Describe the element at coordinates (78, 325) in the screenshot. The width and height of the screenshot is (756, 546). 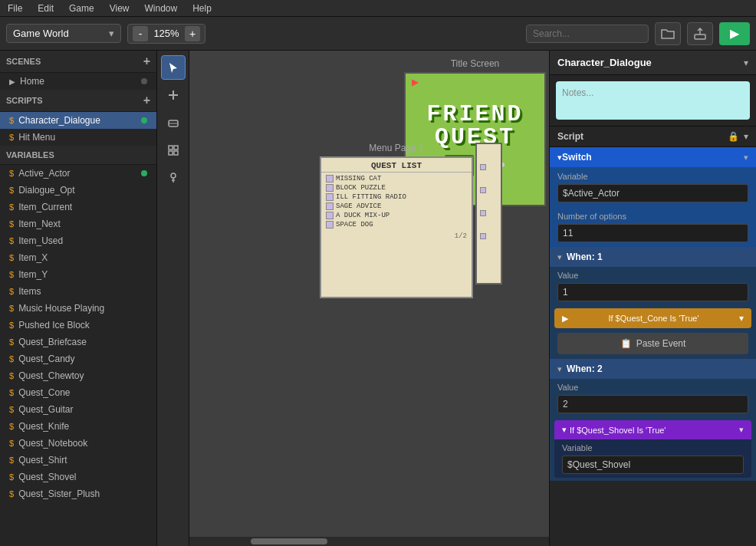
I see `sidebar-item-var-9: $Pushed Ice Block` at that location.